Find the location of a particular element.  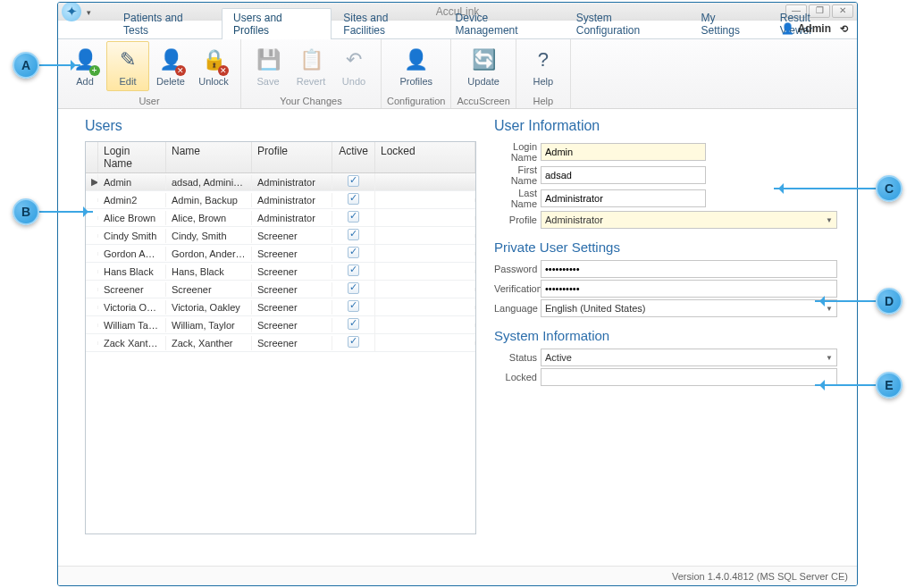

row-indicator: ▶ is located at coordinates (92, 182).